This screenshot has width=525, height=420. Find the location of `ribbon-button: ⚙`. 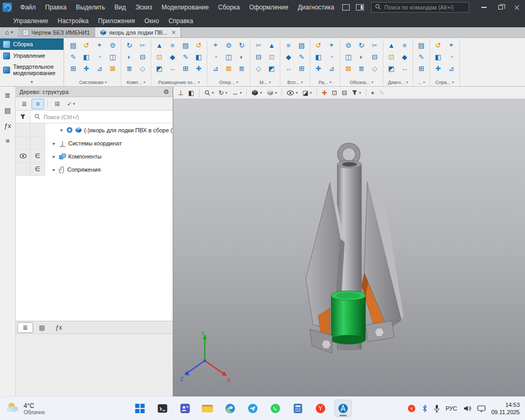

ribbon-button: ⚙ is located at coordinates (349, 45).